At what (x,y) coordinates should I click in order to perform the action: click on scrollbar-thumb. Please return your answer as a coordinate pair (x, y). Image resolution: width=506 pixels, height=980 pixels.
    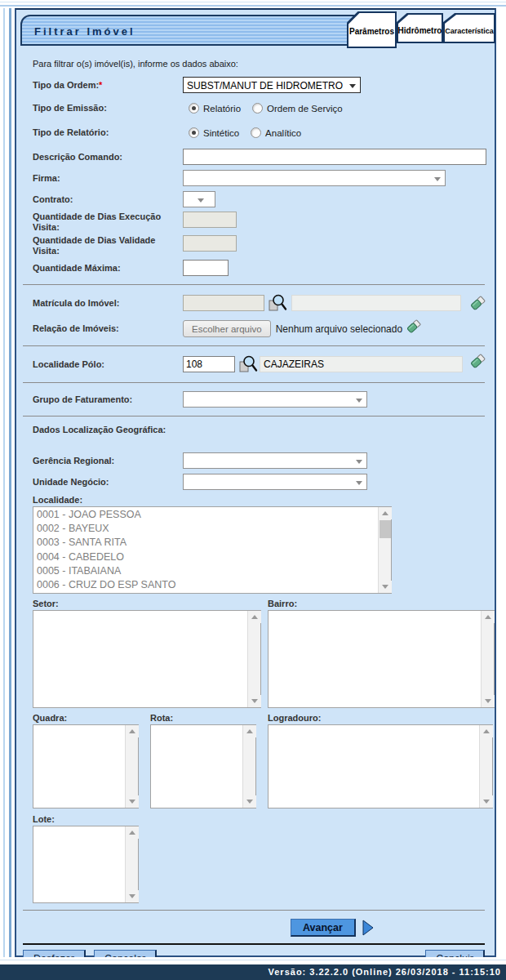
    Looking at the image, I should click on (385, 529).